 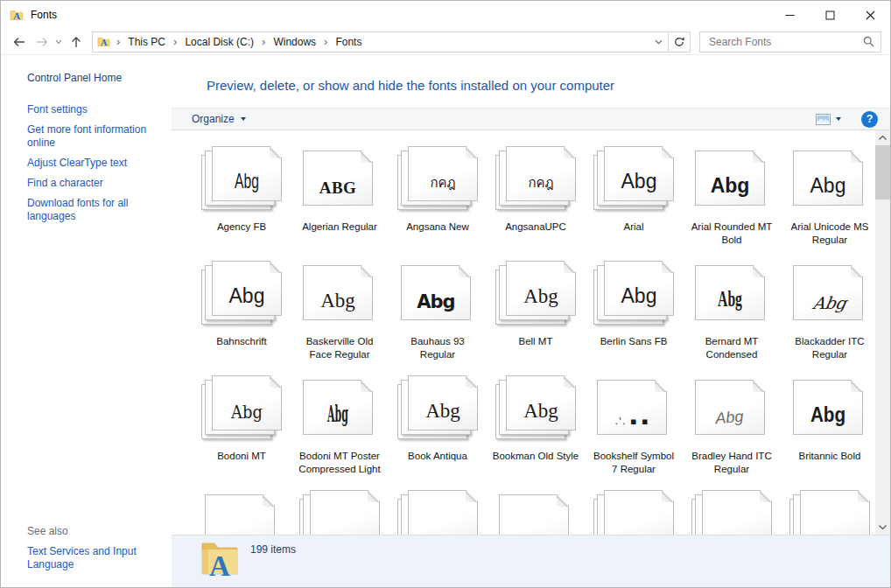 I want to click on font-item: AbgBauhaus 93 Regular, so click(x=438, y=312).